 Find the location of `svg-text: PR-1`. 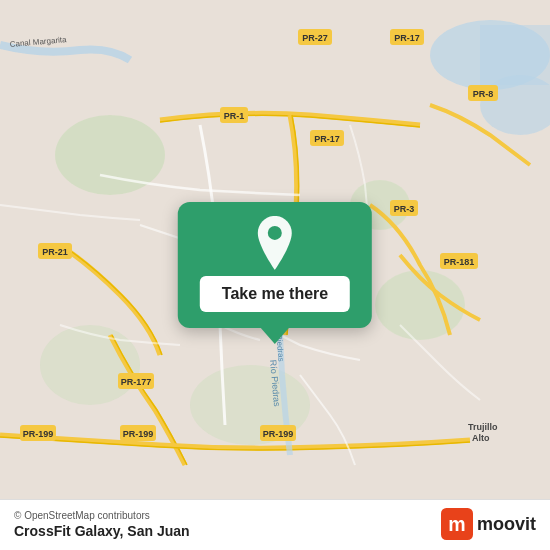

svg-text: PR-1 is located at coordinates (234, 116).